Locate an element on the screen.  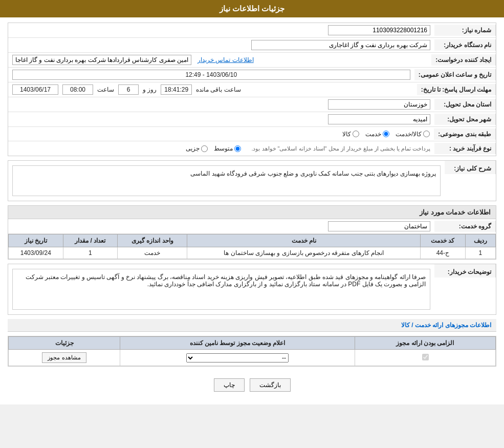
permissions-section: الزامی بودن ارائه مجوز اعلام وضعیت مجوز … is located at coordinates (252, 351).